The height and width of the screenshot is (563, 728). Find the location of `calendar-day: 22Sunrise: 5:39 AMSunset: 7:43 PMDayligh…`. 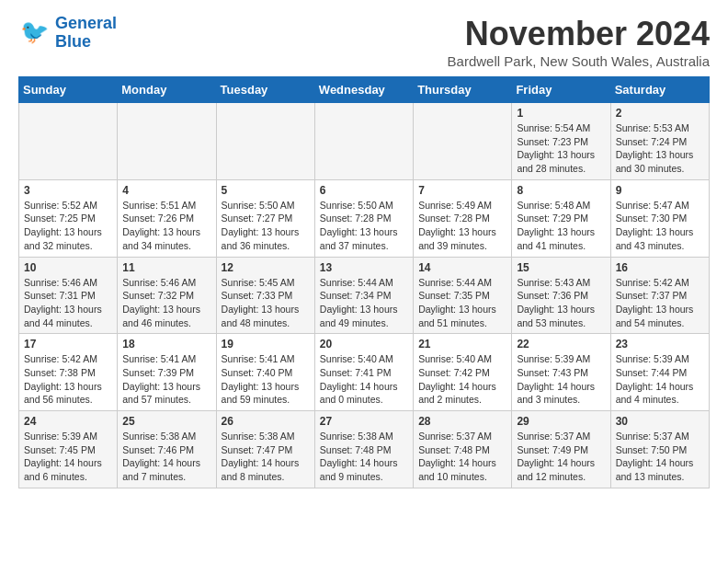

calendar-day: 22Sunrise: 5:39 AMSunset: 7:43 PMDayligh… is located at coordinates (561, 373).